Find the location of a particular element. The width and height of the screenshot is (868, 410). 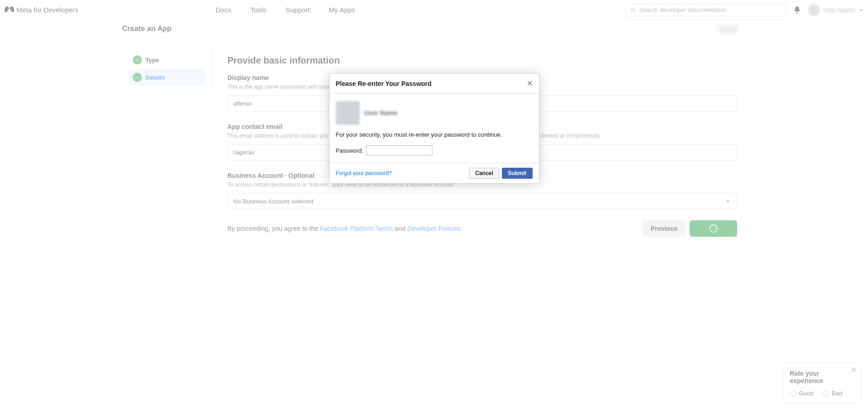

modal-title: Please Re-enter Your Password is located at coordinates (384, 84).